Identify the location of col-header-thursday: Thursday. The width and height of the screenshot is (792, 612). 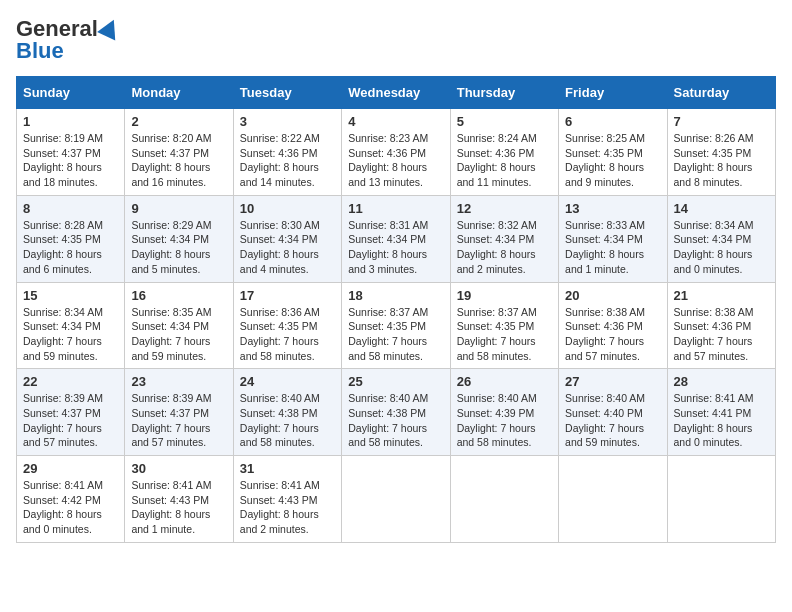
(504, 93).